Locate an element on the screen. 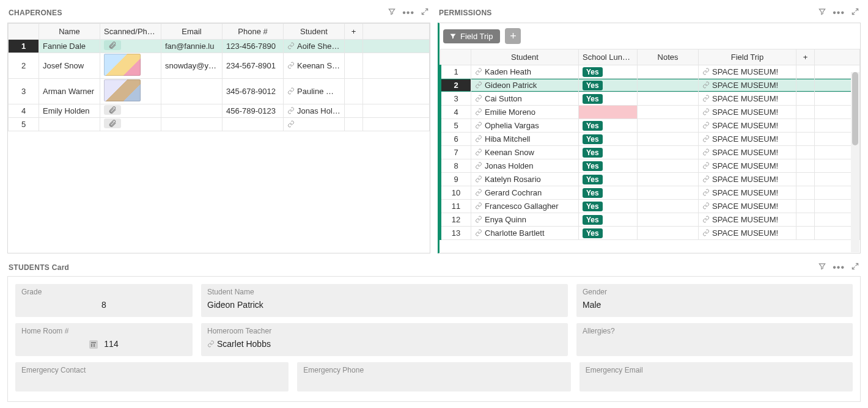 This screenshot has height=408, width=868. field-home-room-num: Home Room # 114 is located at coordinates (104, 340).